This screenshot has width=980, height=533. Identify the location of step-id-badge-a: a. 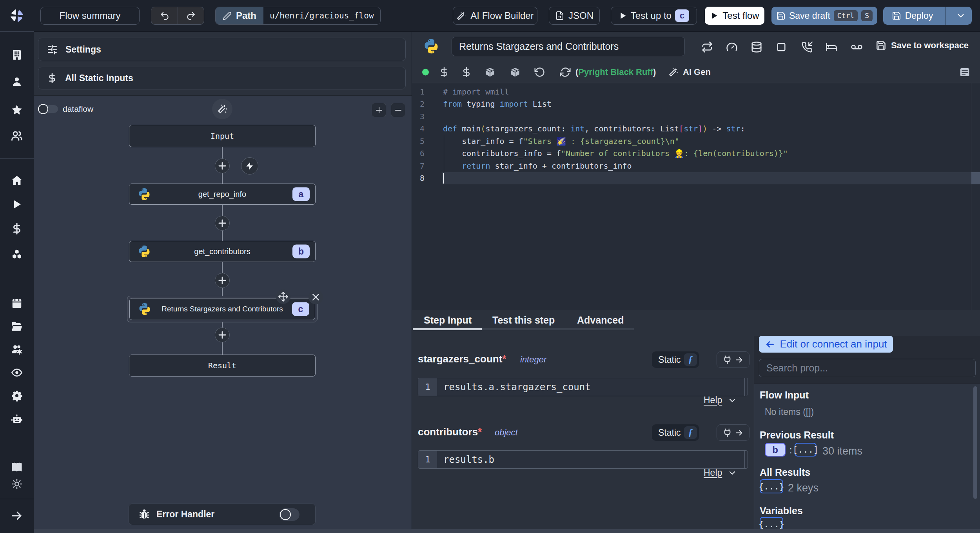
(301, 195).